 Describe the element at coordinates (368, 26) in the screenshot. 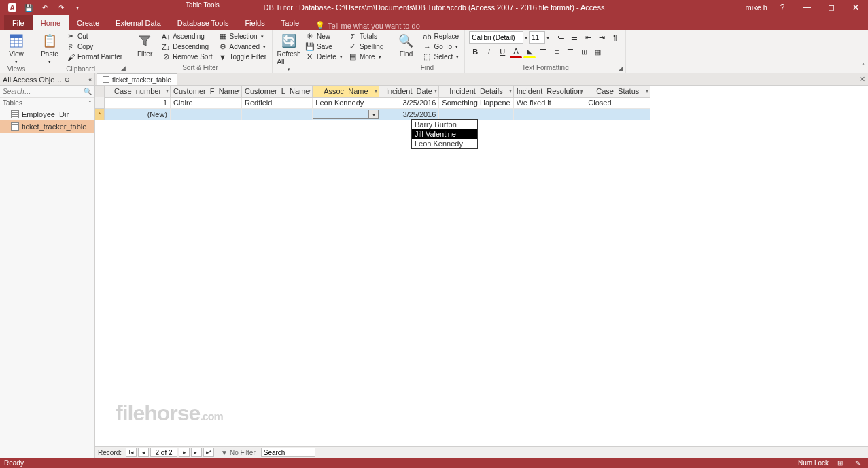

I see `tell-me-search: 💡 Tell me what you want to do` at that location.